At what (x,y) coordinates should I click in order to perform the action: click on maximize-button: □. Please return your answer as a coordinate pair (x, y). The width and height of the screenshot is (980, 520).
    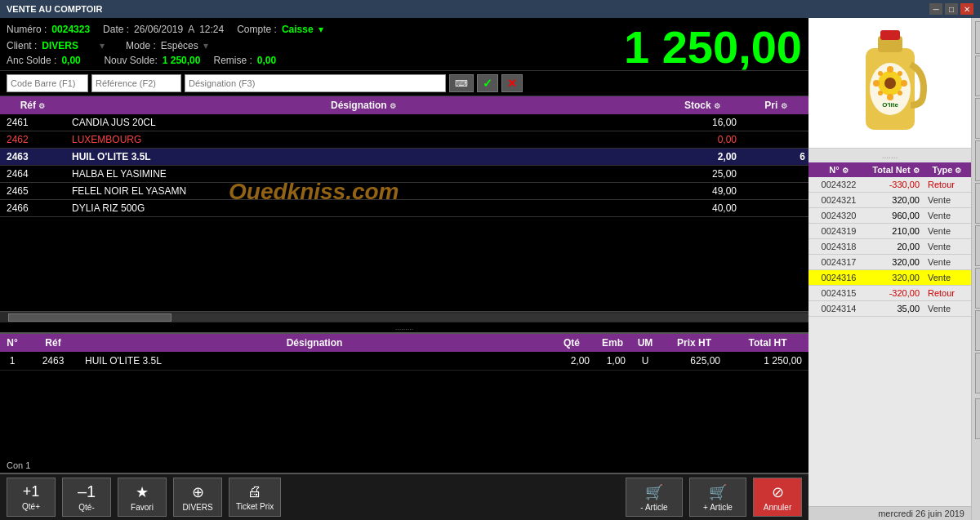
    Looking at the image, I should click on (951, 9).